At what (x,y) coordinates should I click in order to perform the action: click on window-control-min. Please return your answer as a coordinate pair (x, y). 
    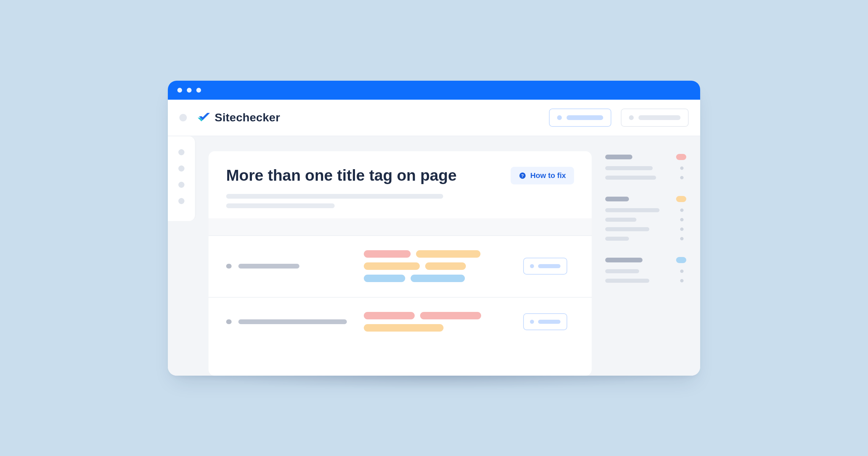
    Looking at the image, I should click on (189, 90).